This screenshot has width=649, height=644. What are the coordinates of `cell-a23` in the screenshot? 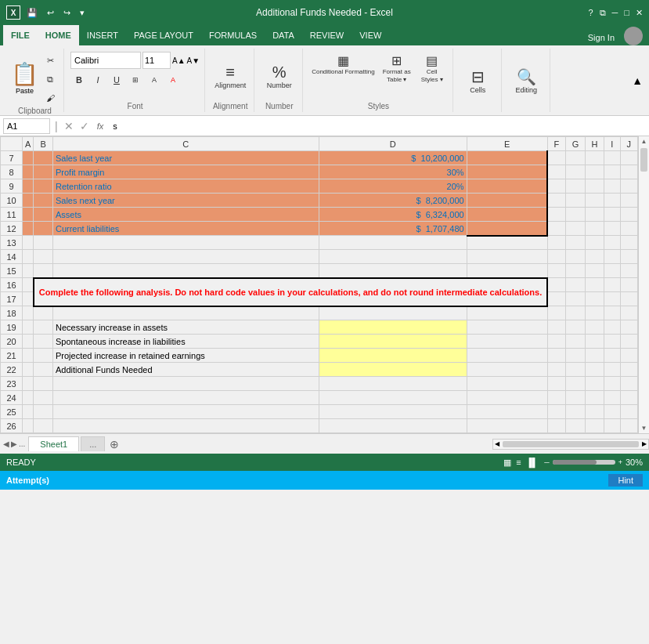 It's located at (28, 384).